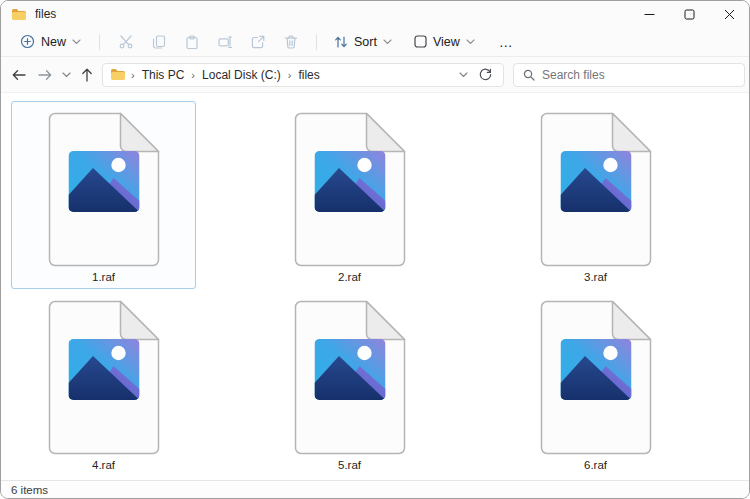 The image size is (750, 499). I want to click on cut-button, so click(126, 42).